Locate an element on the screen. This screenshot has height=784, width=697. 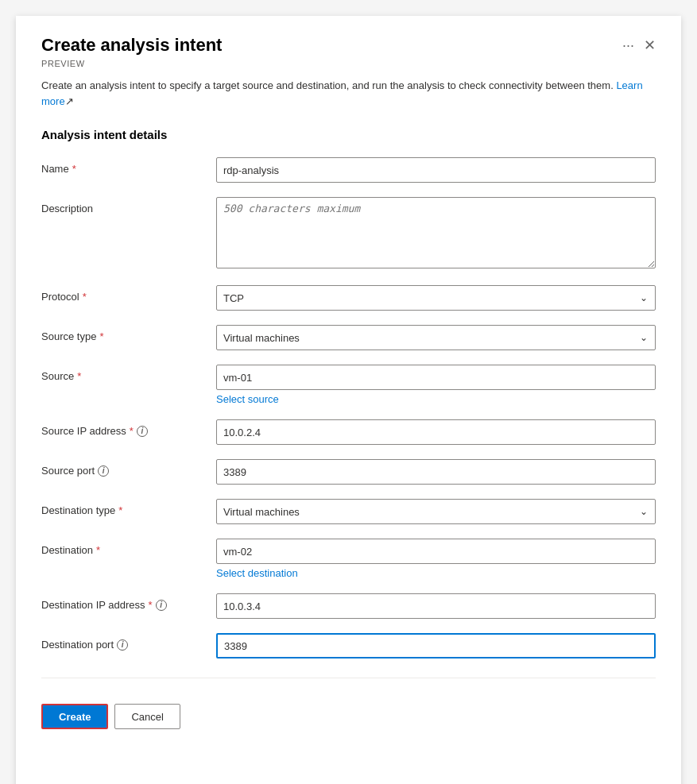
destination-ip-required: * is located at coordinates (151, 605).